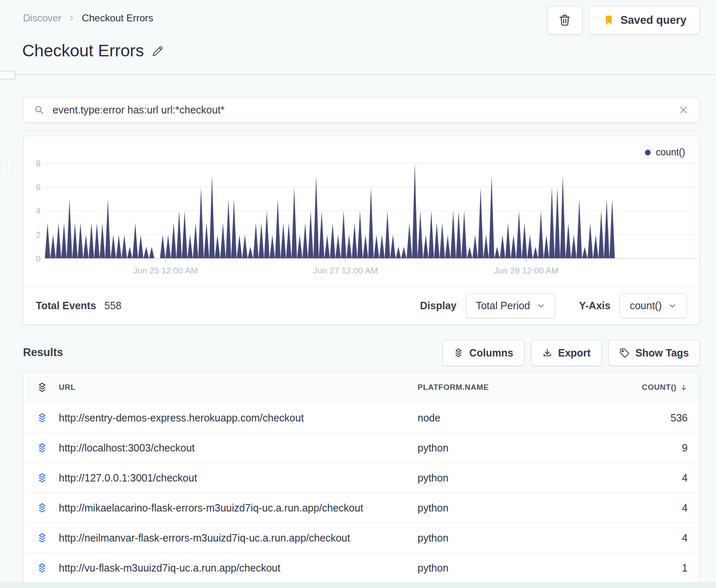  Describe the element at coordinates (361, 447) in the screenshot. I see `table-row: http://localhost:3003/checkout python 9` at that location.